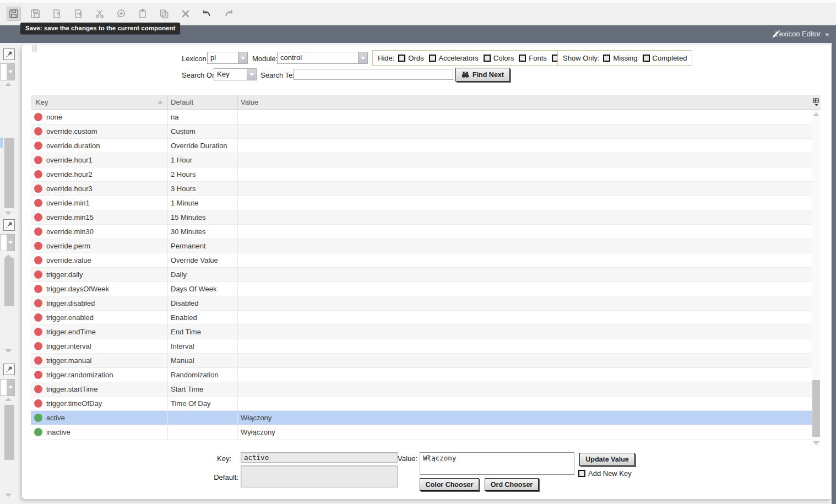  Describe the element at coordinates (827, 35) in the screenshot. I see `header-dropdown-caret-icon` at that location.